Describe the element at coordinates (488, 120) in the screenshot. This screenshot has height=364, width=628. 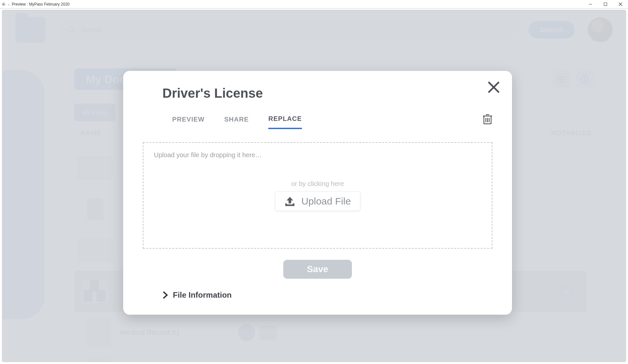
I see `delete-button` at that location.